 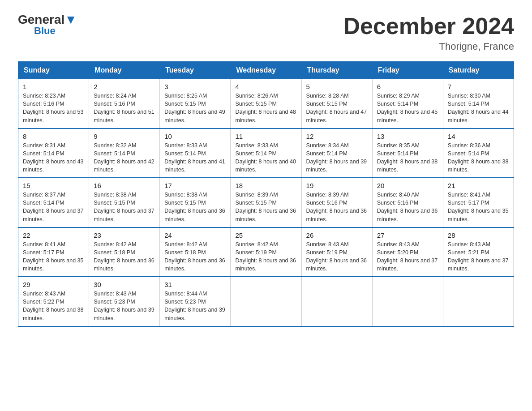 I want to click on day-number: 25, so click(x=266, y=235).